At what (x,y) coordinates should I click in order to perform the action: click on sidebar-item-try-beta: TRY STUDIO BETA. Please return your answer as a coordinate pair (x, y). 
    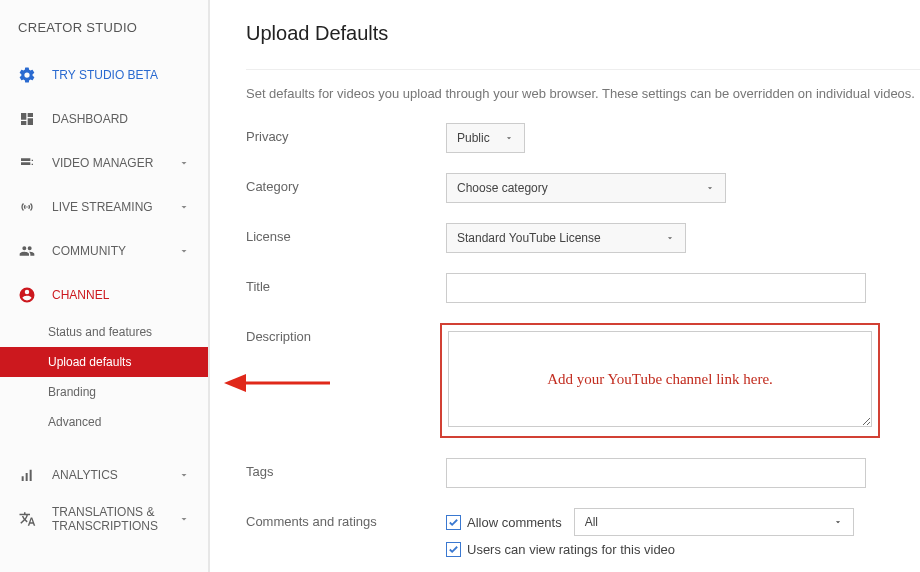
    Looking at the image, I should click on (104, 75).